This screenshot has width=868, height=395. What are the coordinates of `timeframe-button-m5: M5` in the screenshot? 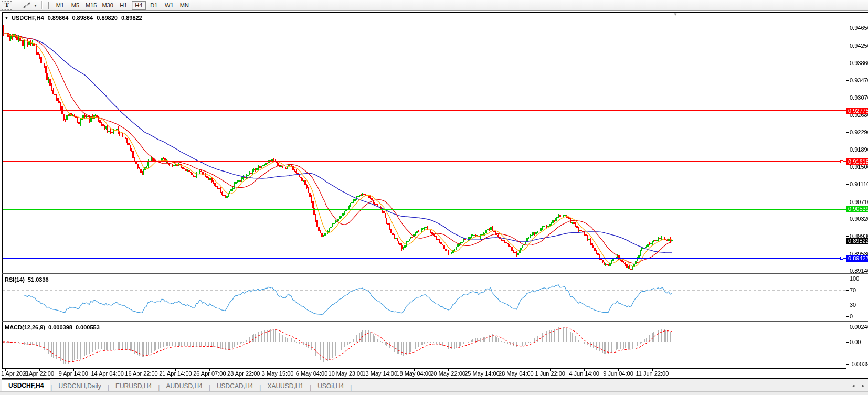 It's located at (76, 5).